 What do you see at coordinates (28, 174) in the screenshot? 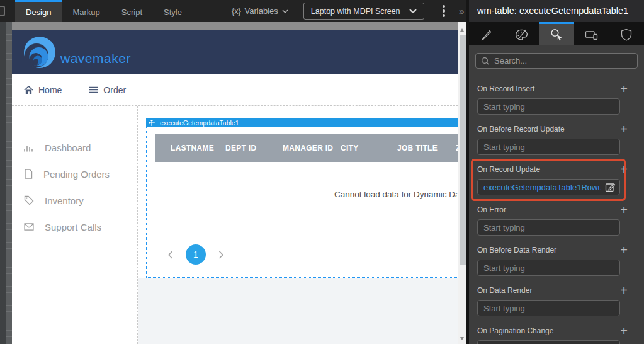
I see `file-icon` at bounding box center [28, 174].